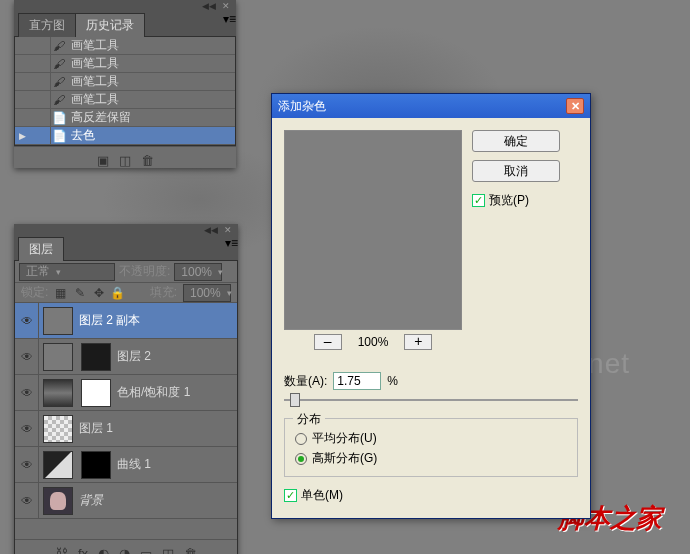  What do you see at coordinates (418, 342) in the screenshot?
I see `zoom-in-button: +` at bounding box center [418, 342].